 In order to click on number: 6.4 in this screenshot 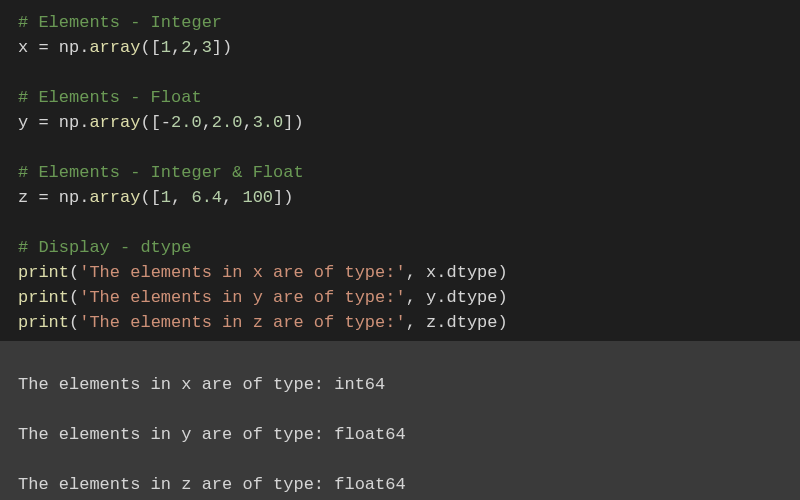, I will do `click(206, 198)`.